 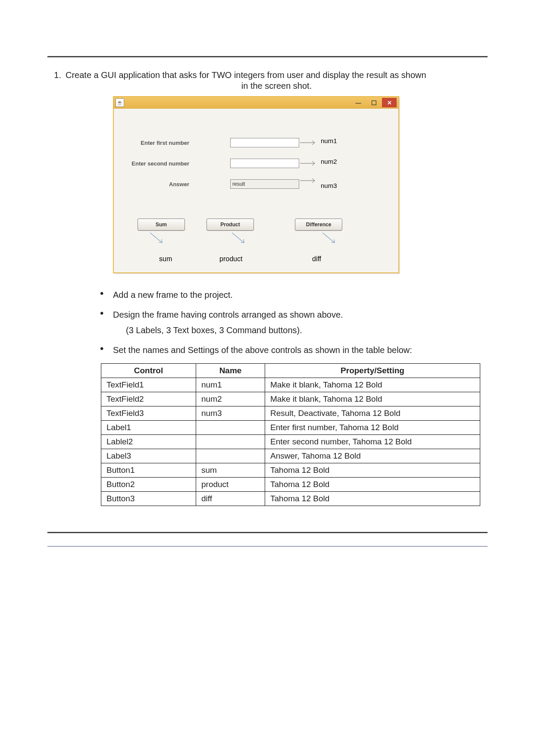 What do you see at coordinates (291, 434) in the screenshot?
I see `controls-table: Control Name Property/Setting TextField1…` at bounding box center [291, 434].